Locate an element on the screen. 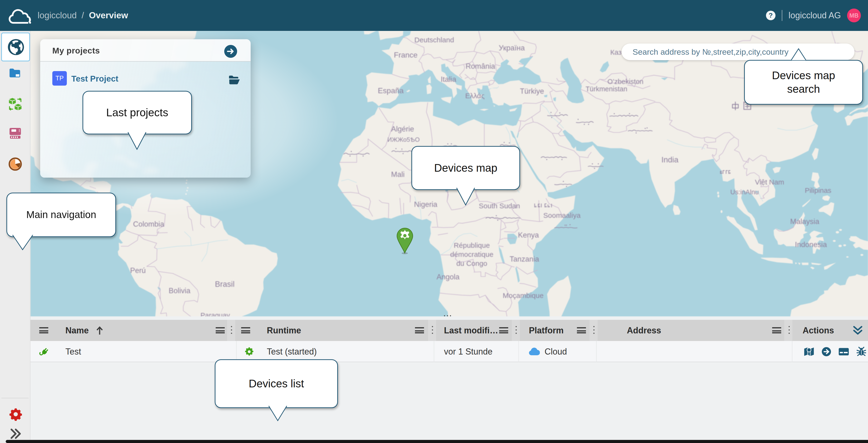 The height and width of the screenshot is (443, 868). svg-text: Türkiye is located at coordinates (532, 91).